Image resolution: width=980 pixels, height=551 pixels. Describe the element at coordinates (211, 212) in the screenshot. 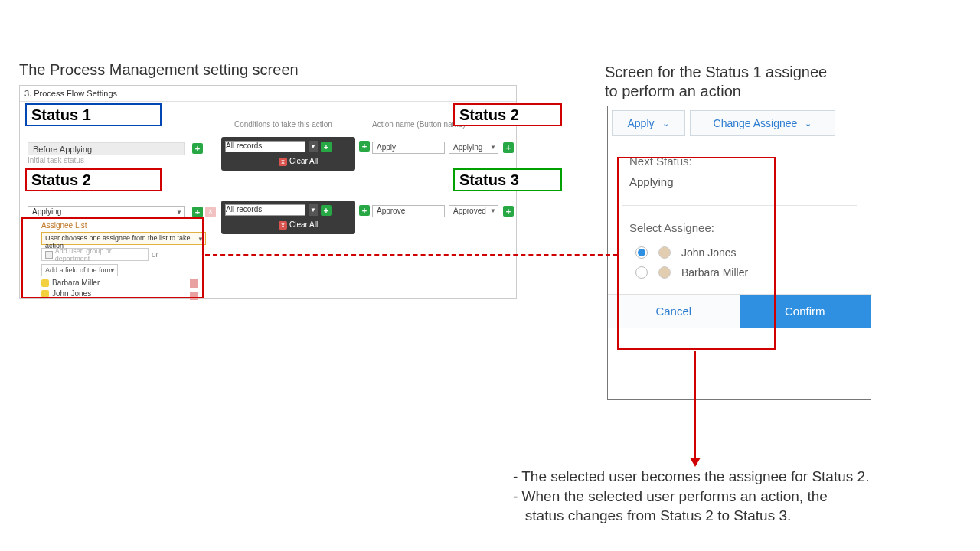

I see `remove-branch-button-2: ×` at that location.